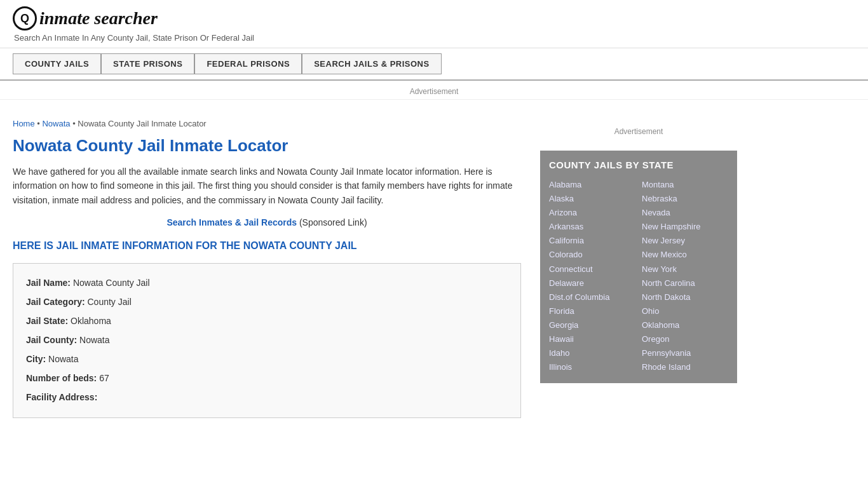  What do you see at coordinates (592, 227) in the screenshot?
I see `state-arkansas: Arkansas` at bounding box center [592, 227].